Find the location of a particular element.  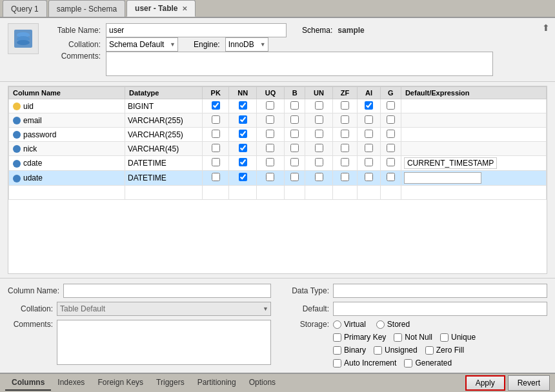

binary-item: Binary is located at coordinates (350, 350).